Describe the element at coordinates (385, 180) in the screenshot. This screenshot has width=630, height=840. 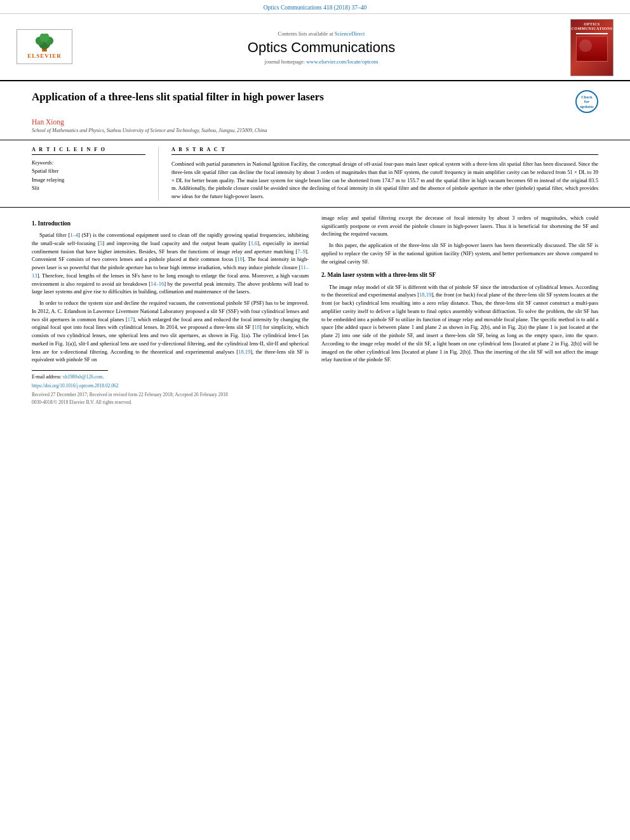
I see `abstract-text: Combined with partial parameters in Nati…` at that location.